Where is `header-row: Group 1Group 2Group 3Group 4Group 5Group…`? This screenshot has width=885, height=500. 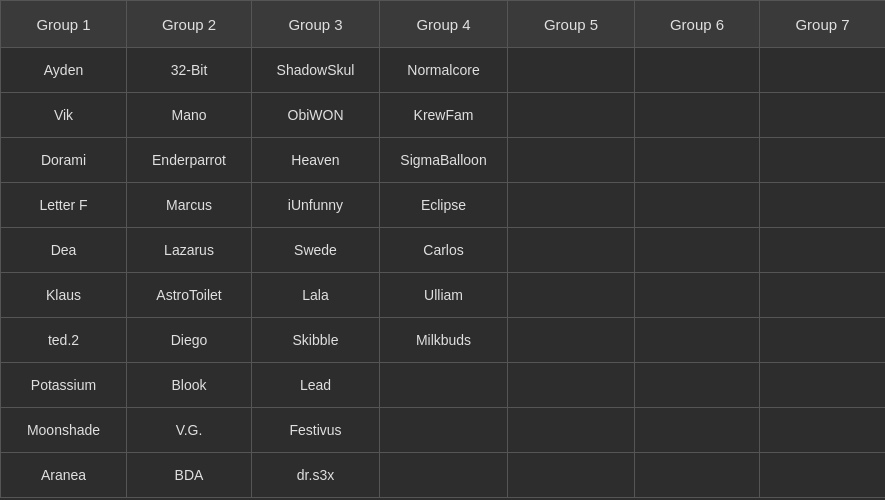 header-row: Group 1Group 2Group 3Group 4Group 5Group… is located at coordinates (444, 24).